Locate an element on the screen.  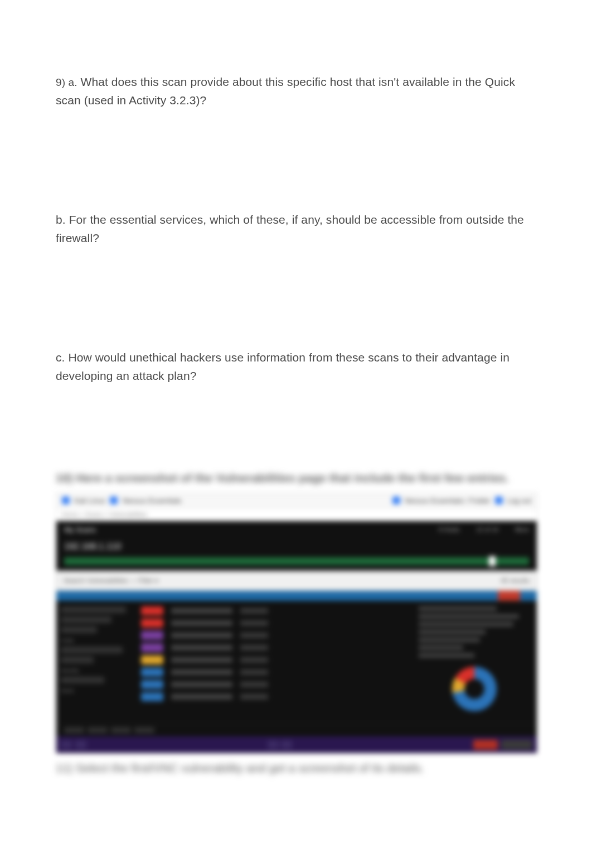
donut-label is located at coordinates (447, 655).